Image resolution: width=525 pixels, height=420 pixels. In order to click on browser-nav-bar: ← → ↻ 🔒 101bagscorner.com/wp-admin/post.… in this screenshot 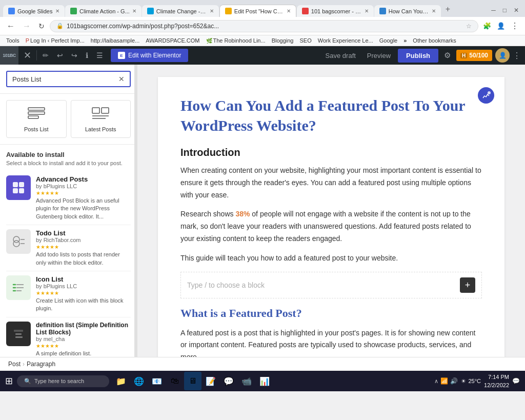, I will do `click(262, 26)`.